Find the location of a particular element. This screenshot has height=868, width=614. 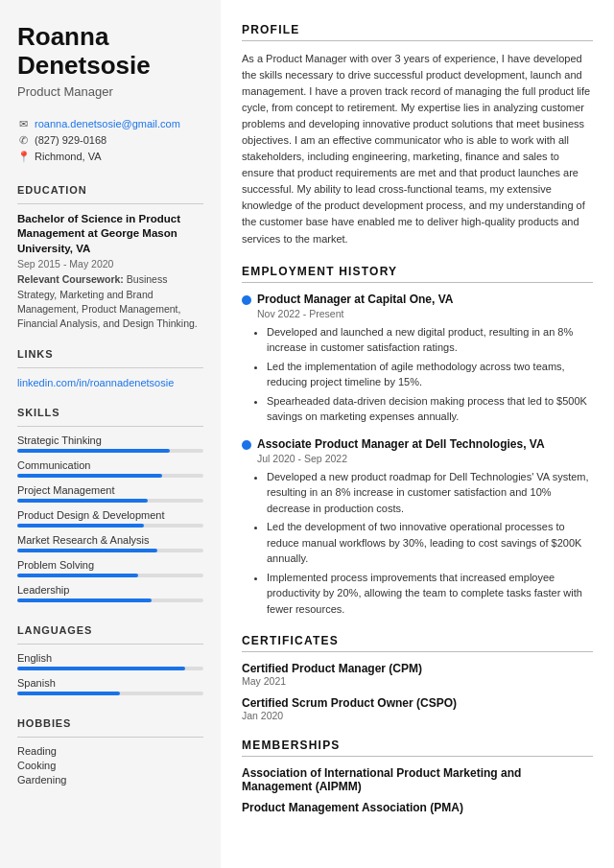

phone-item: ✆ (827) 929-0168 is located at coordinates (110, 140).